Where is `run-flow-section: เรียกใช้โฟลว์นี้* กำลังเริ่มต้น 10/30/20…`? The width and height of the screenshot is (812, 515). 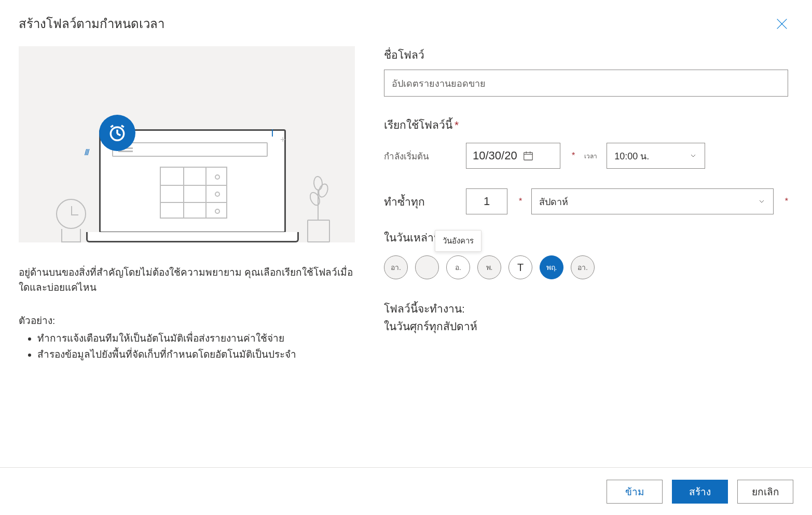
run-flow-section: เรียกใช้โฟลว์นี้* กำลังเริ่มต้น 10/30/20… is located at coordinates (586, 142).